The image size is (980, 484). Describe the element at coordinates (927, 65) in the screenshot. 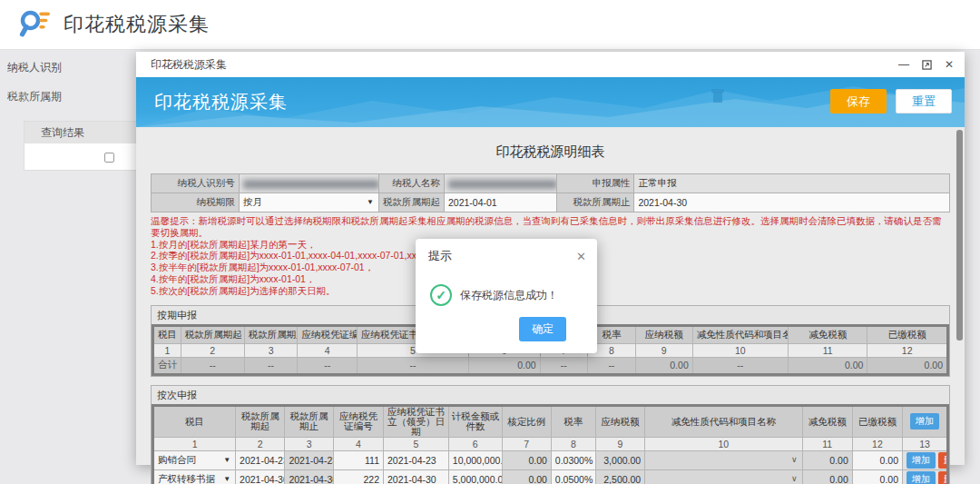

I see `restore-icon` at that location.